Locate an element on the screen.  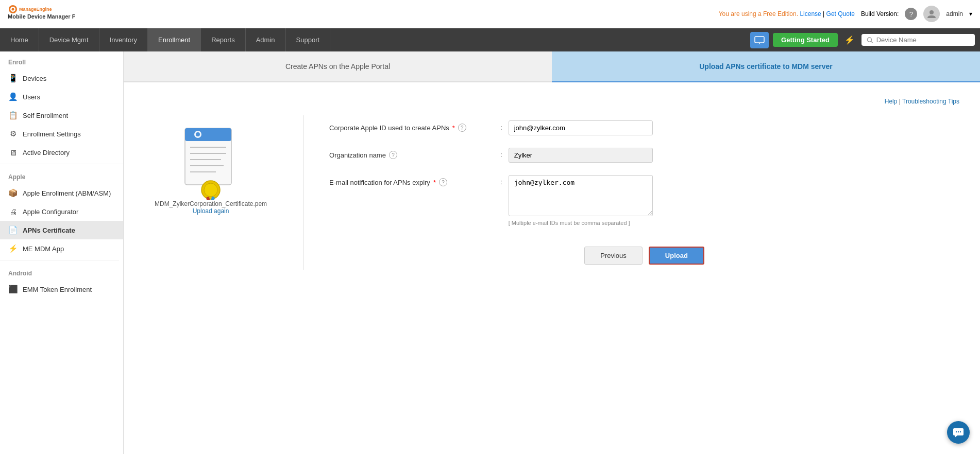
nav-bar: Home Device Mgmt Inventory Enrollment Re… is located at coordinates (490, 40).